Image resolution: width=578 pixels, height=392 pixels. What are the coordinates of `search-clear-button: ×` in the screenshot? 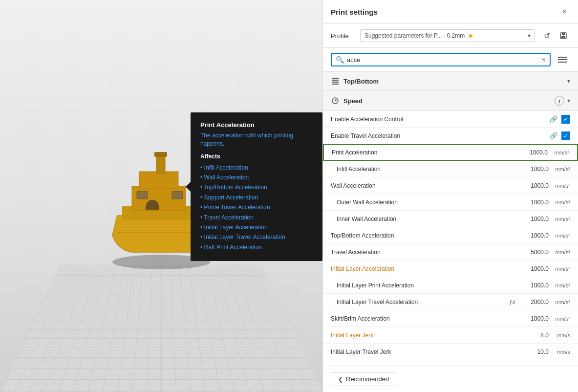 It's located at (544, 60).